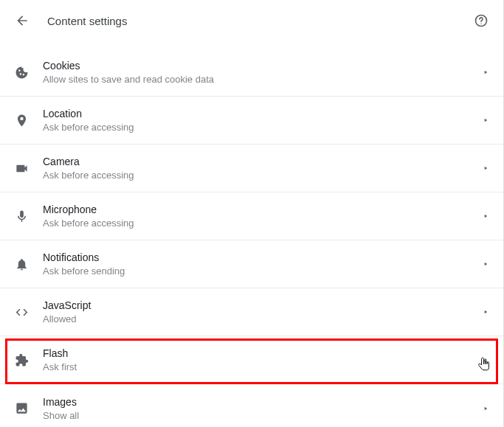  Describe the element at coordinates (263, 360) in the screenshot. I see `row-content: Flash Ask first` at that location.